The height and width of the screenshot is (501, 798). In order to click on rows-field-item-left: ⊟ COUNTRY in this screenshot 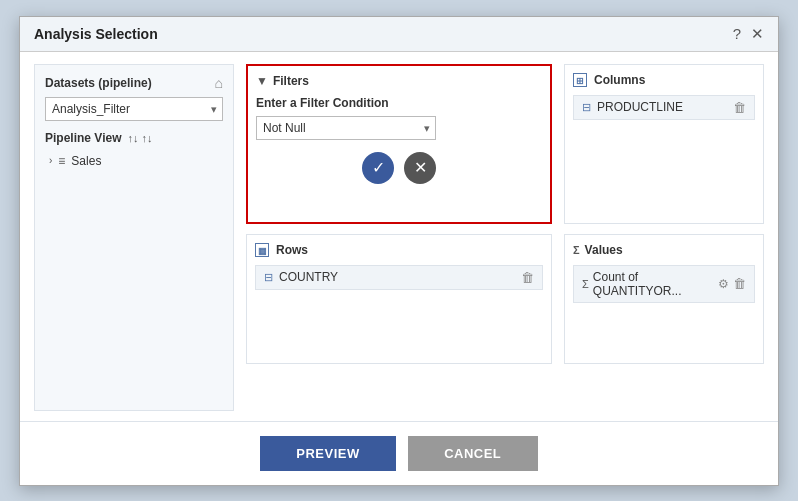, I will do `click(301, 277)`.